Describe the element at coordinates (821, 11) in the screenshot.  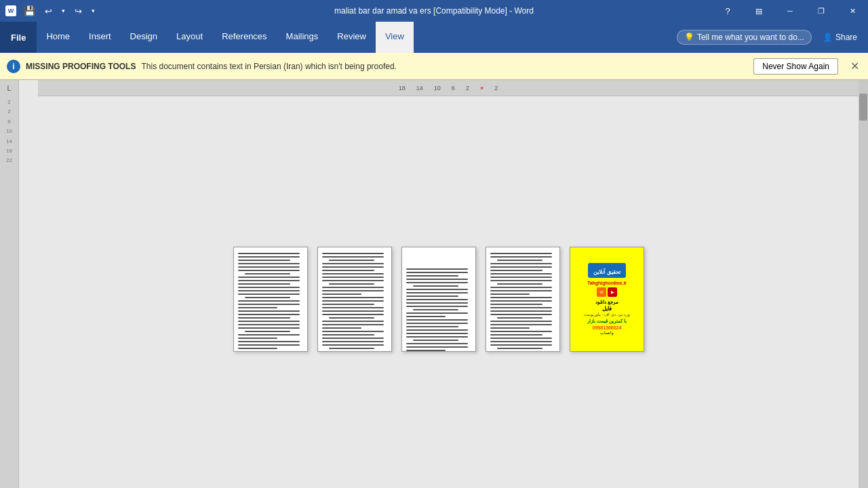
I see `restore-button: ❐` at that location.